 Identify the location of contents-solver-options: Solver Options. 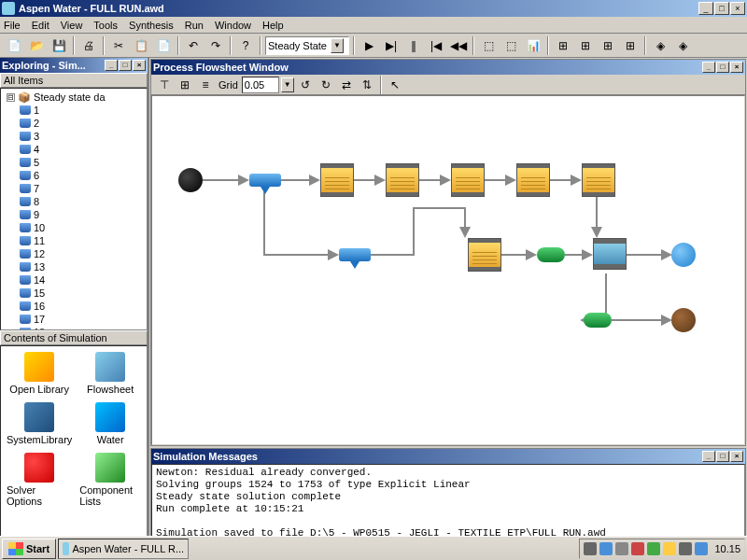
(39, 480).